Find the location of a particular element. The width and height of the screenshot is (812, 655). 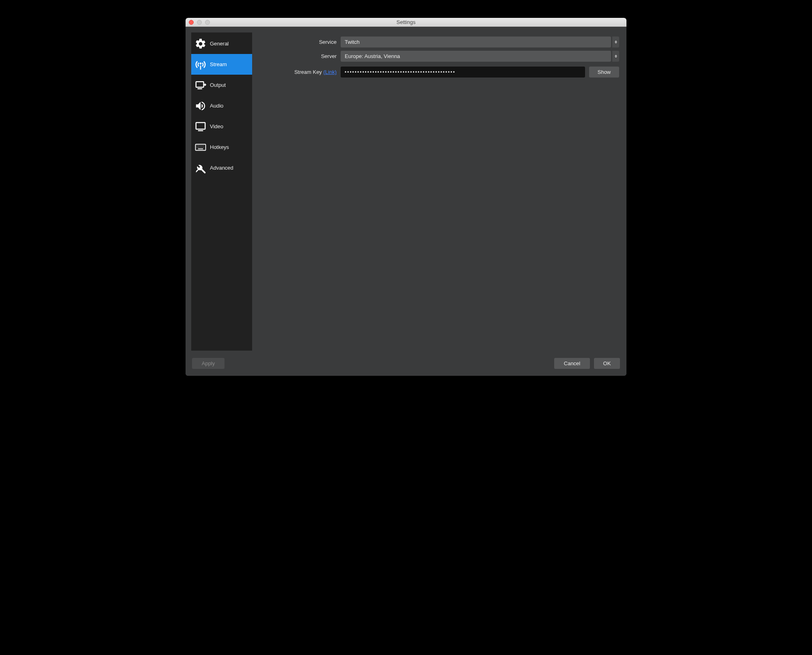

zoom-window-button is located at coordinates (207, 22).